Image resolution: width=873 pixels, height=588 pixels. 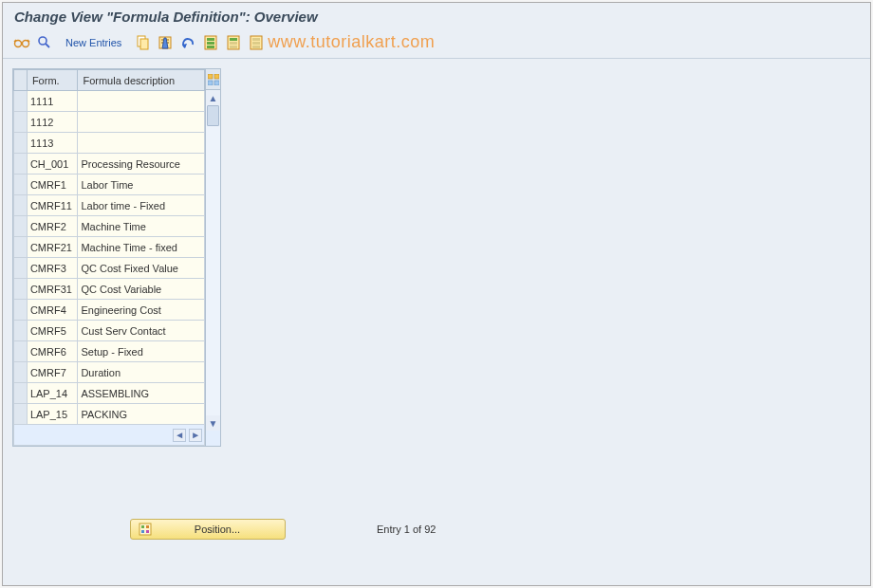 What do you see at coordinates (213, 260) in the screenshot?
I see `scroll-track` at bounding box center [213, 260].